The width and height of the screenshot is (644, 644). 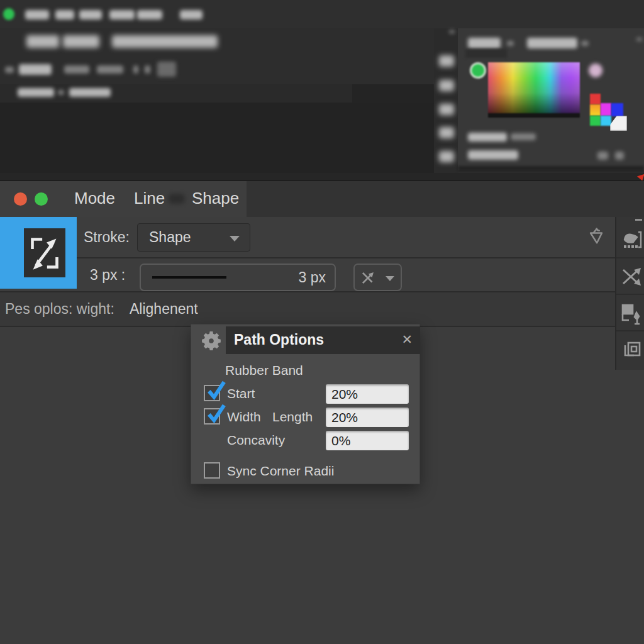 I want to click on panel-bottom-edge, so click(x=551, y=169).